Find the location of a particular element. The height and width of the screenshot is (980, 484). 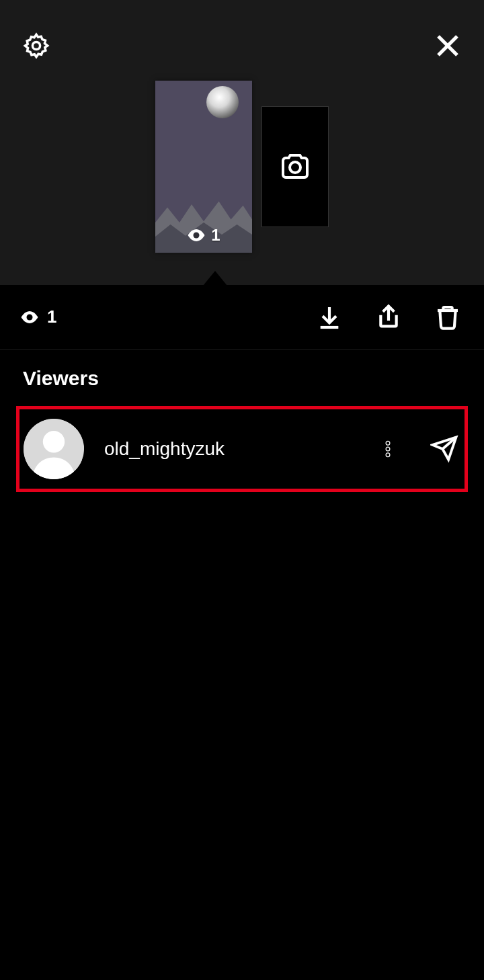

story-art-moon is located at coordinates (223, 102).